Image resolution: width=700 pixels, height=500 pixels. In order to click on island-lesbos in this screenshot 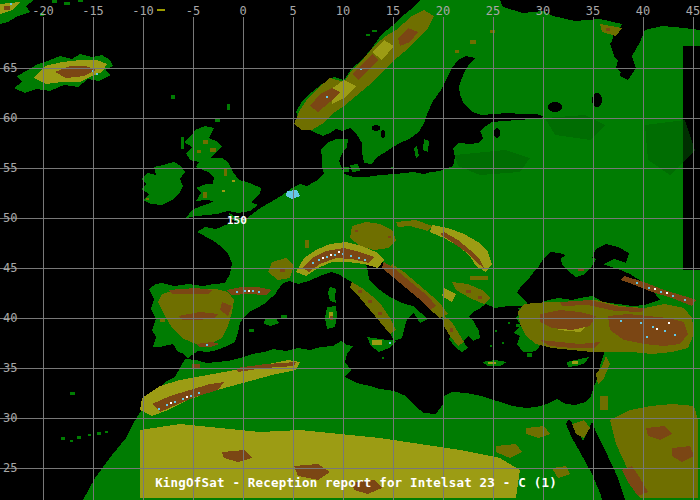, I will do `click(518, 326)`.